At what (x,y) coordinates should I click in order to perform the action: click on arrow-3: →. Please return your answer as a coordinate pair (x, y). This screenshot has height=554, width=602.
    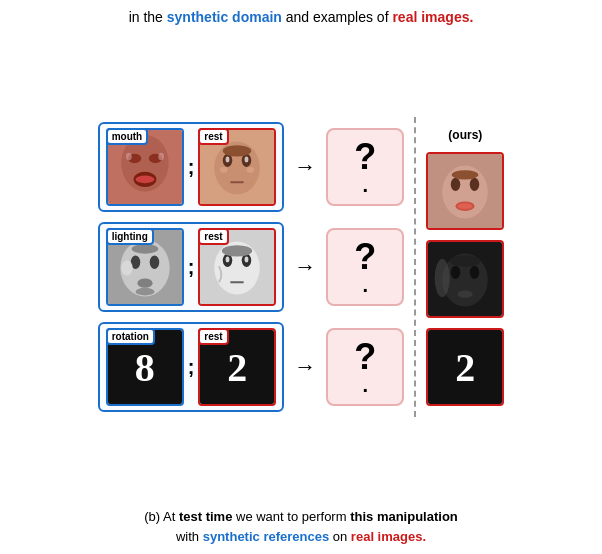
    Looking at the image, I should click on (305, 367).